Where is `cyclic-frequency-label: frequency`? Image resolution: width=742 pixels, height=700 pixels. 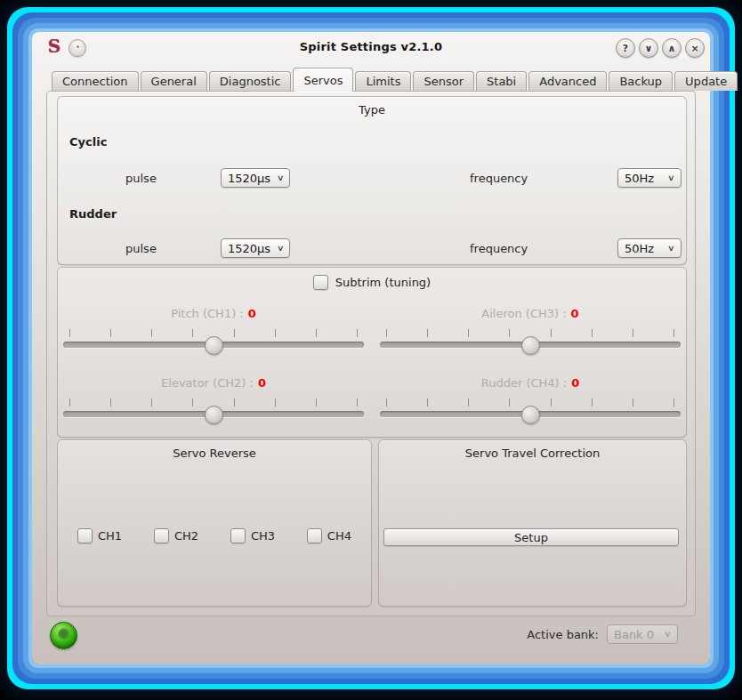
cyclic-frequency-label: frequency is located at coordinates (498, 178).